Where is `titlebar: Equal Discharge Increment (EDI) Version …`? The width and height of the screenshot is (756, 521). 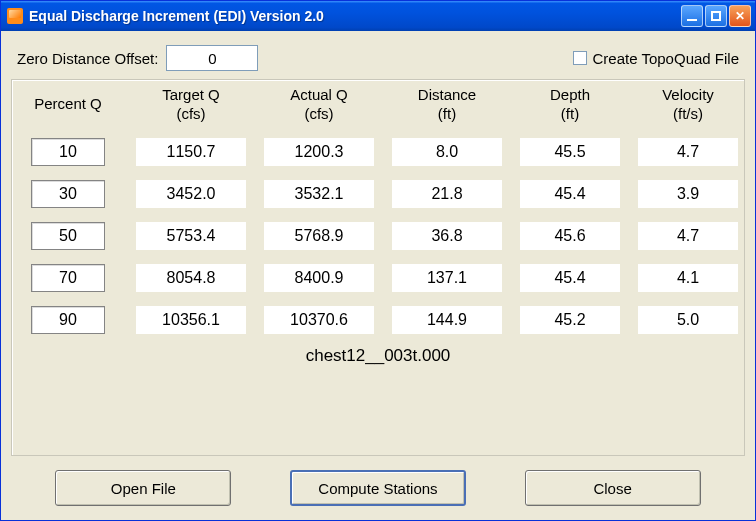
titlebar: Equal Discharge Increment (EDI) Version … is located at coordinates (378, 16).